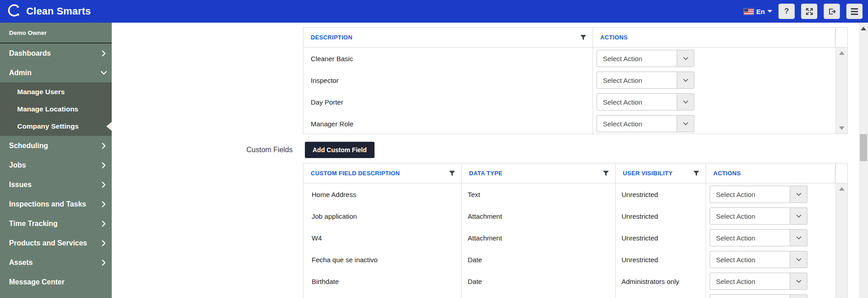  I want to click on sign-out-icon, so click(832, 12).